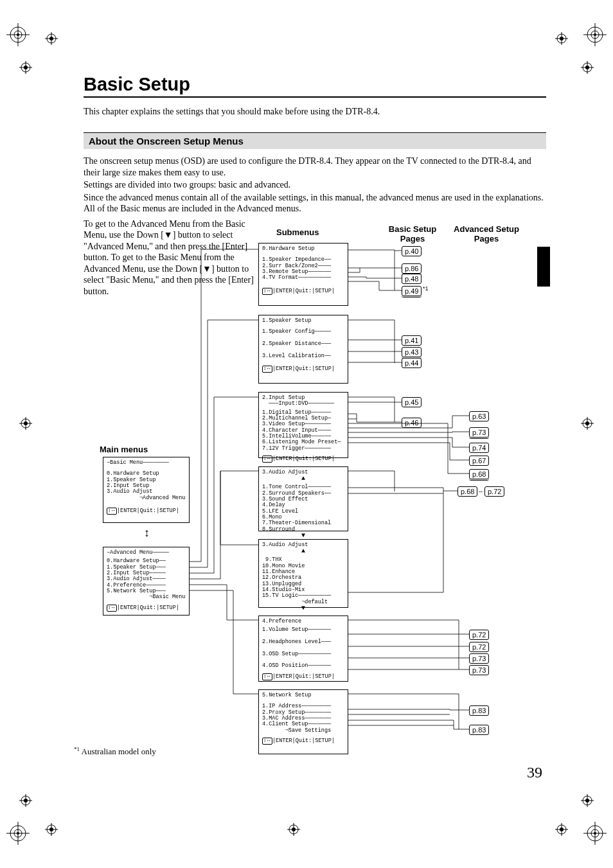 Image resolution: width=613 pixels, height=868 pixels. I want to click on body-p3: Since the advanced menus contain all of …, so click(315, 203).